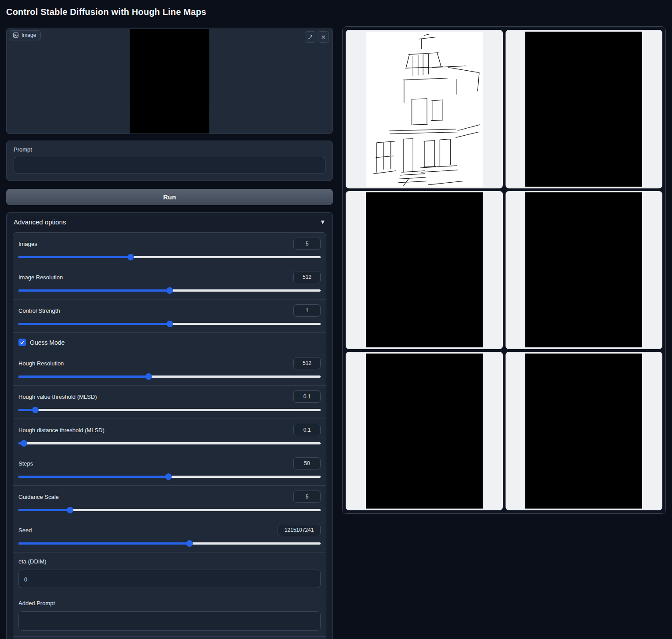 The height and width of the screenshot is (639, 672). Describe the element at coordinates (170, 615) in the screenshot. I see `added-prompt-row: Added Prompt` at that location.